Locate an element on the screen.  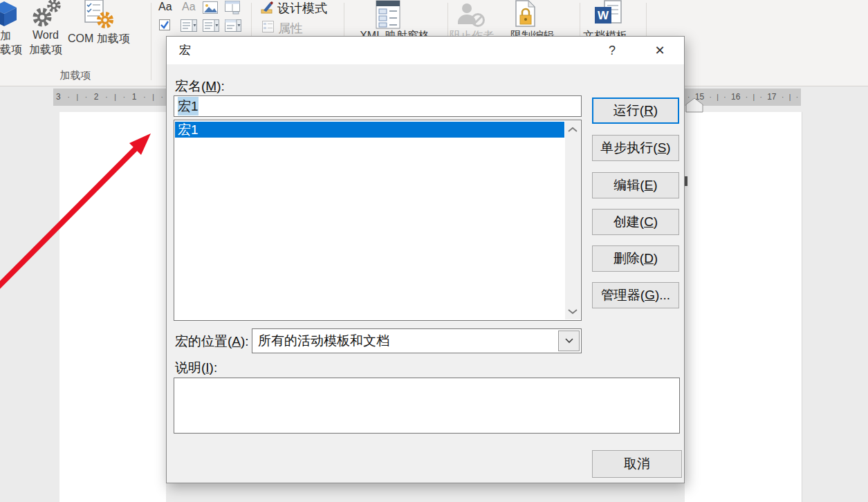
dialog-title: 宏 is located at coordinates (185, 50).